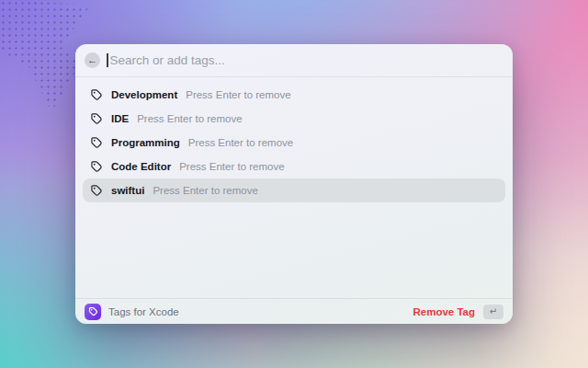 The width and height of the screenshot is (588, 368). What do you see at coordinates (143, 312) in the screenshot?
I see `app-name: Tags for Xcode` at bounding box center [143, 312].